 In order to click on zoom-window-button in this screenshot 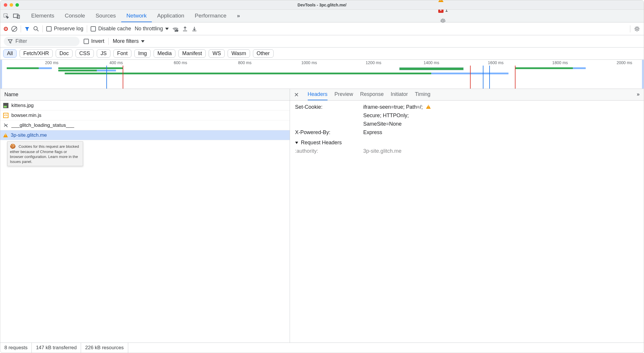, I will do `click(17, 5)`.